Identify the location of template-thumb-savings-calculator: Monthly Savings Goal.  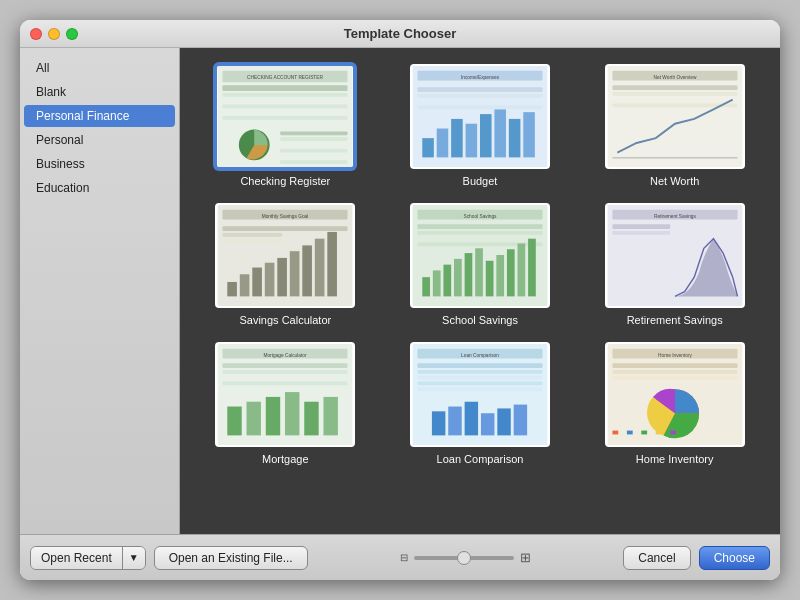
(285, 256).